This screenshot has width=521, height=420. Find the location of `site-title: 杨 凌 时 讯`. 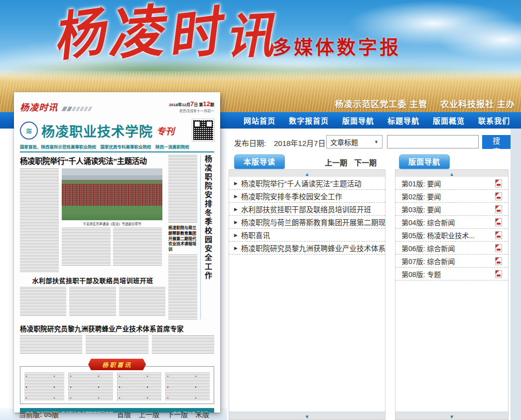

site-title: 杨 凌 时 讯 is located at coordinates (166, 32).